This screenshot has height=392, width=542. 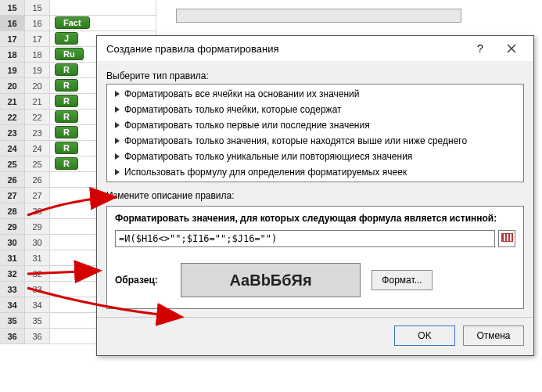 What do you see at coordinates (38, 39) in the screenshot?
I see `row-number-cell: 17` at bounding box center [38, 39].